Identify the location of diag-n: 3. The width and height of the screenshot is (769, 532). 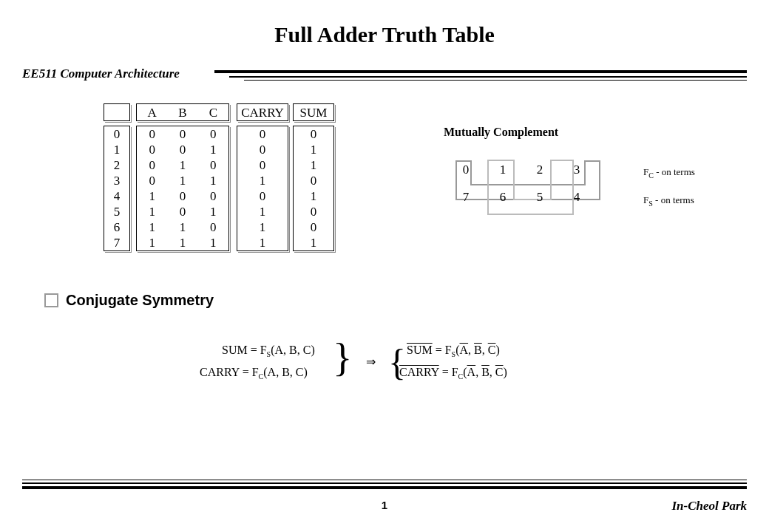
(577, 170).